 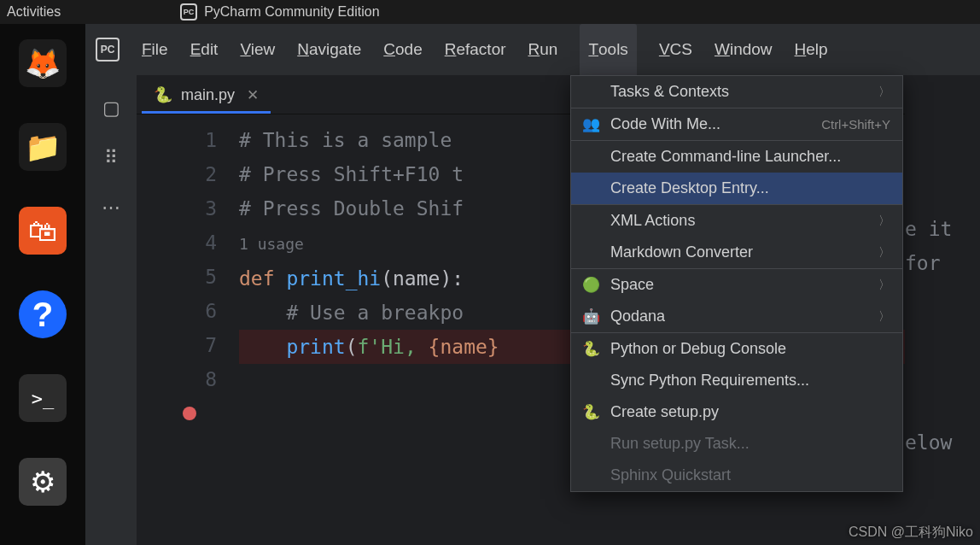 I want to click on menu-item-sphinx-quickstart: Sphinx Quickstart, so click(x=737, y=475).